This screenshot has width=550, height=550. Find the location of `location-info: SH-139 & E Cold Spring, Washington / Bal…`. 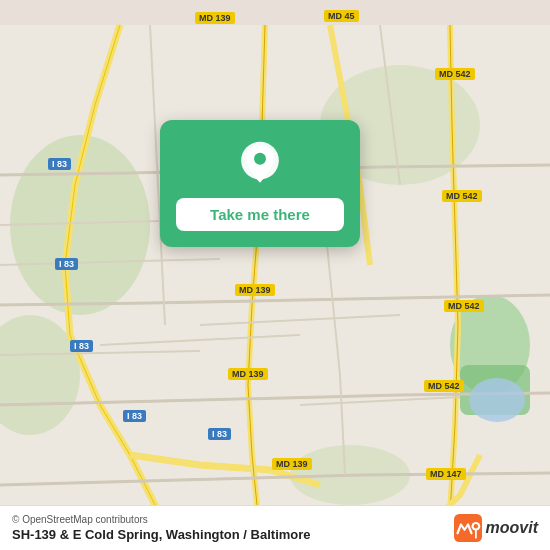

location-info: SH-139 & E Cold Spring, Washington / Bal… is located at coordinates (162, 534).